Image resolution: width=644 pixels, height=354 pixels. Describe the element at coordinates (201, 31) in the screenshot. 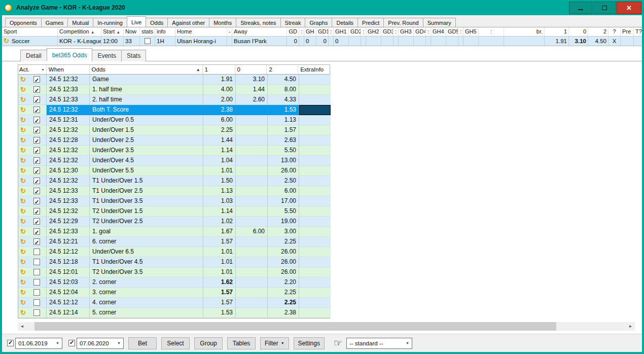

I see `games-col-home: Home` at that location.